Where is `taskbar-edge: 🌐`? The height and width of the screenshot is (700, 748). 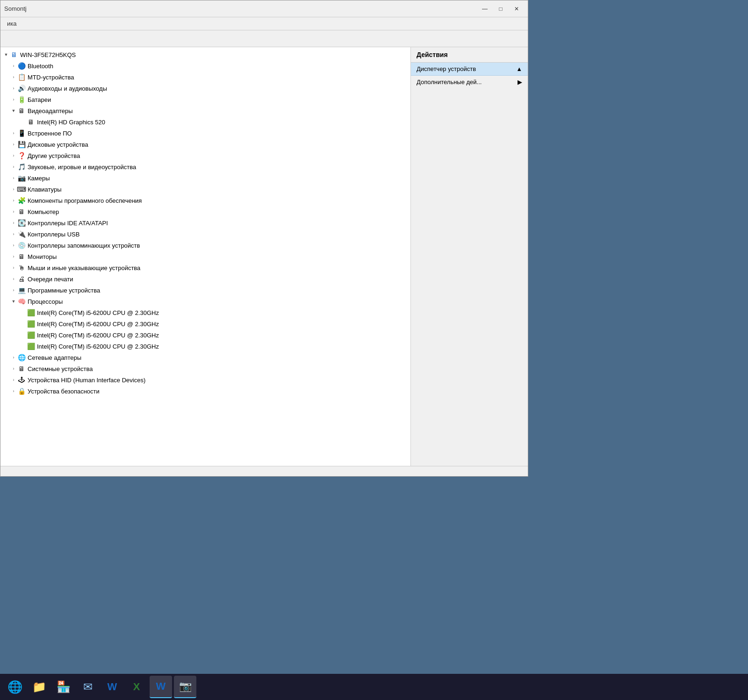
taskbar-edge: 🌐 is located at coordinates (15, 687).